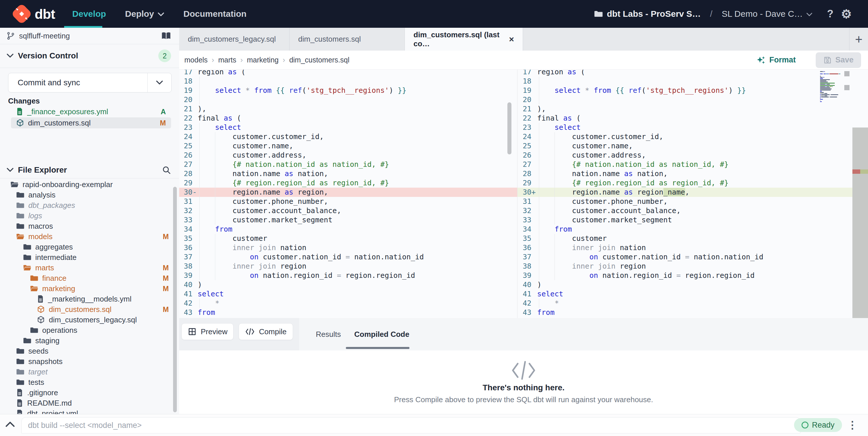  I want to click on overview-ruler, so click(860, 194).